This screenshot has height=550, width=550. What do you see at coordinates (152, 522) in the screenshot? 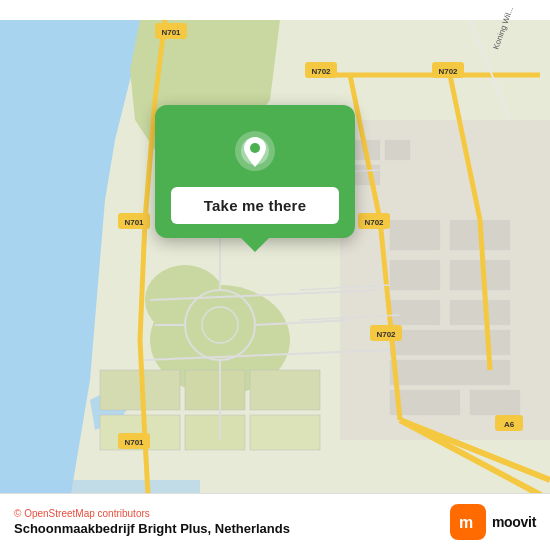
I see `footer-left: © OpenStreetMap contributors Schoonmaakb…` at bounding box center [152, 522].